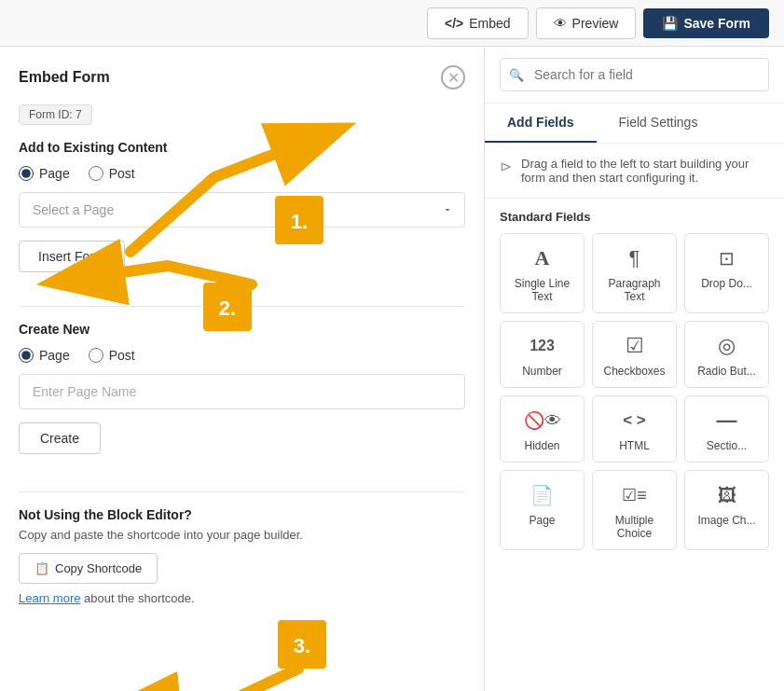  What do you see at coordinates (49, 599) in the screenshot?
I see `learn-more-link: Learn more` at bounding box center [49, 599].